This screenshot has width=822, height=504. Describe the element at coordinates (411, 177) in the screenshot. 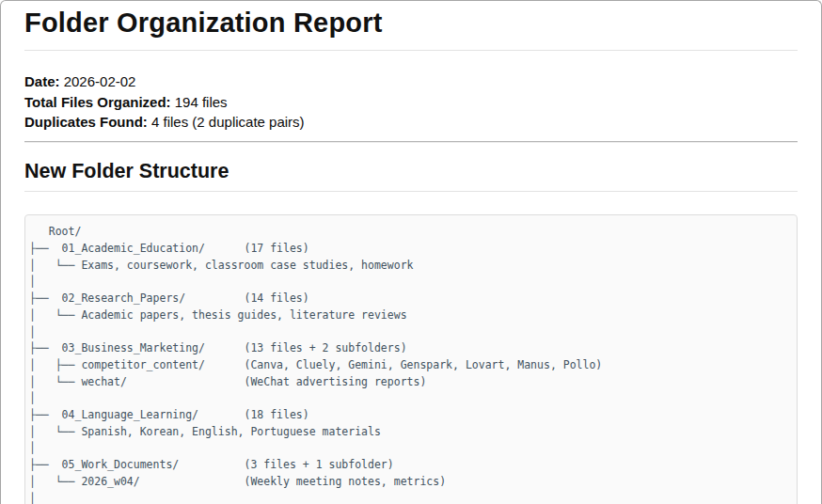

I see `section-title-new-folder-structure: New Folder Structure` at that location.